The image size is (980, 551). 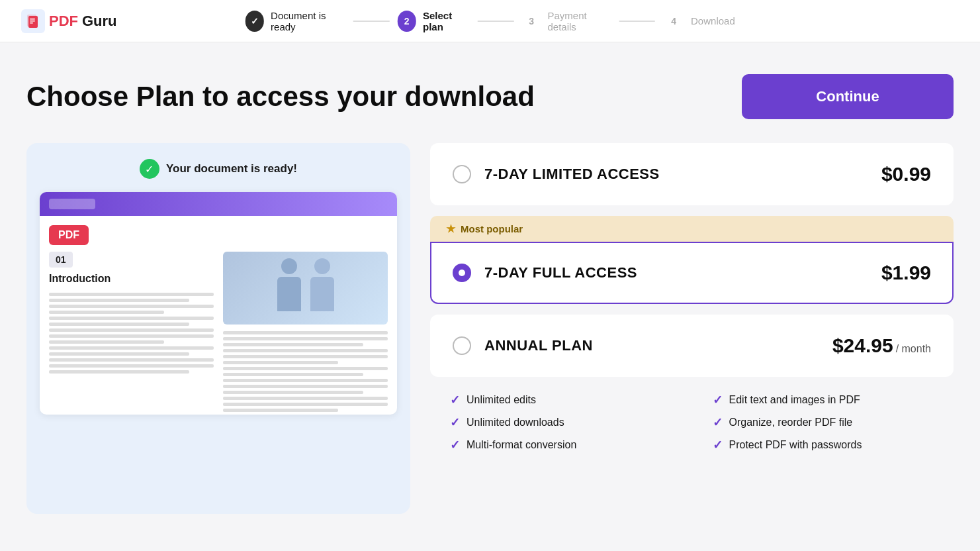 What do you see at coordinates (462, 174) in the screenshot?
I see `radio-limited` at bounding box center [462, 174].